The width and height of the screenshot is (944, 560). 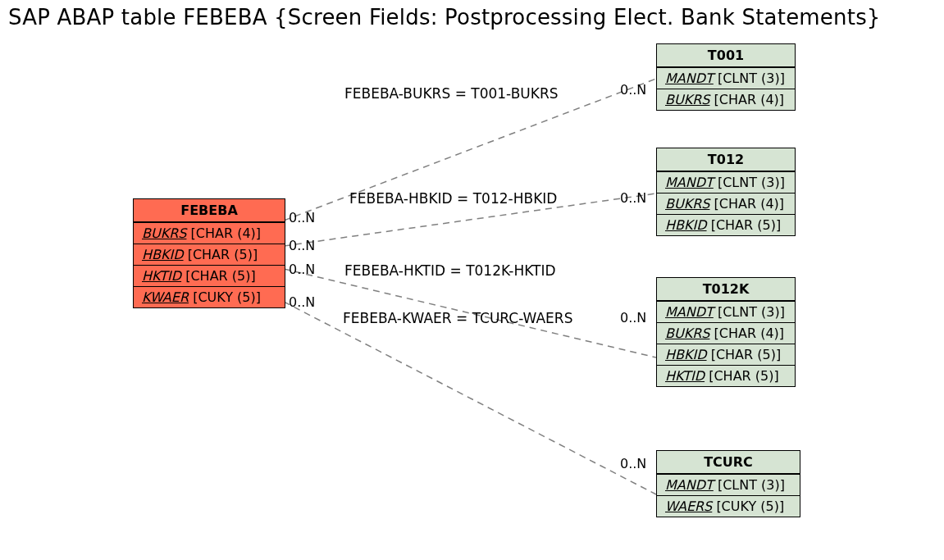 I want to click on t012k-field-0-name: MANDT, so click(x=689, y=312).